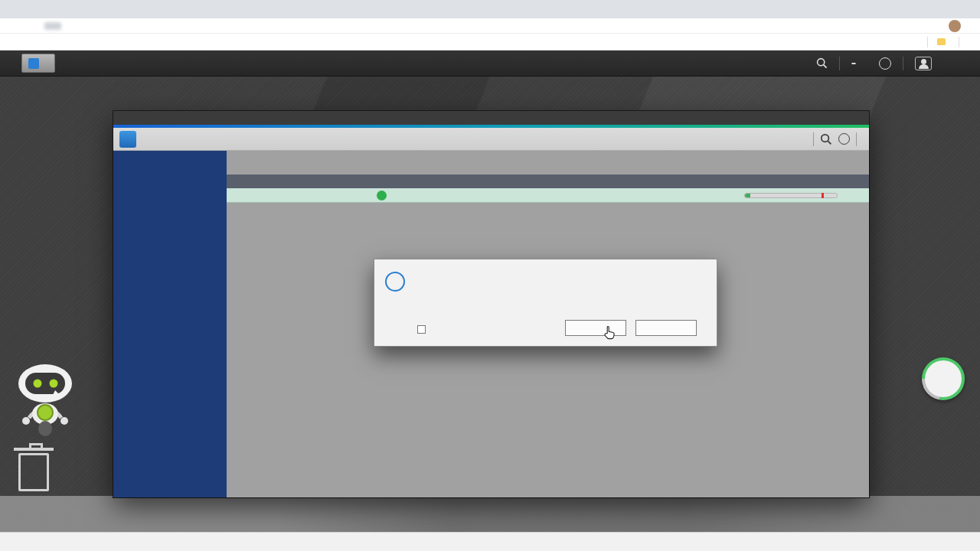 The image size is (980, 551). Describe the element at coordinates (885, 64) in the screenshot. I see `notifications-icon` at that location.